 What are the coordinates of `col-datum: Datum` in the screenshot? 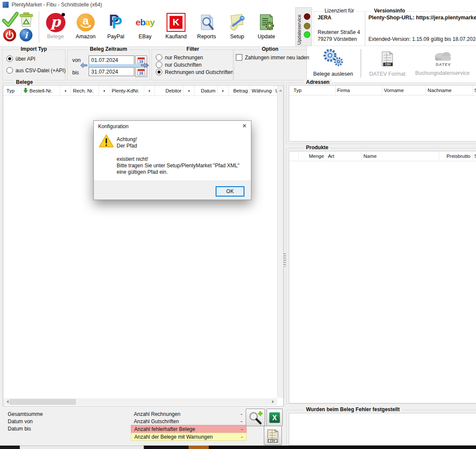 It's located at (206, 90).